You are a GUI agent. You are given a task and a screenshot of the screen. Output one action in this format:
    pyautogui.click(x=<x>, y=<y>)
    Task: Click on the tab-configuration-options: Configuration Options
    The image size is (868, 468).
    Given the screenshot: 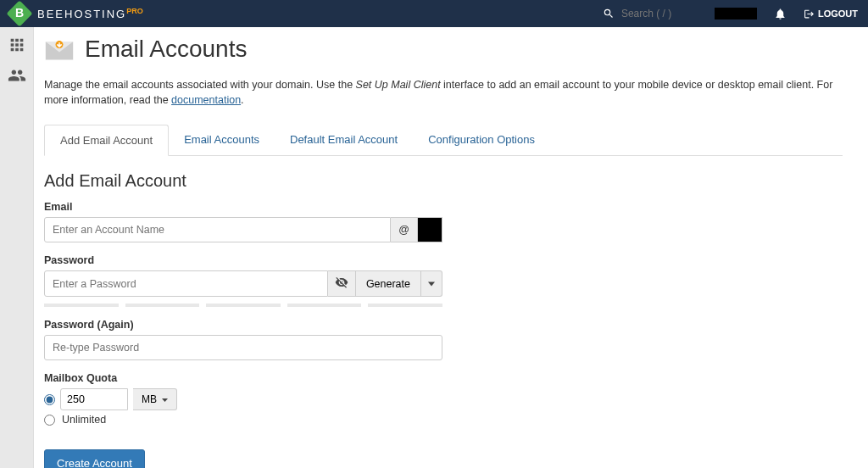 What is the action you would take?
    pyautogui.click(x=481, y=140)
    